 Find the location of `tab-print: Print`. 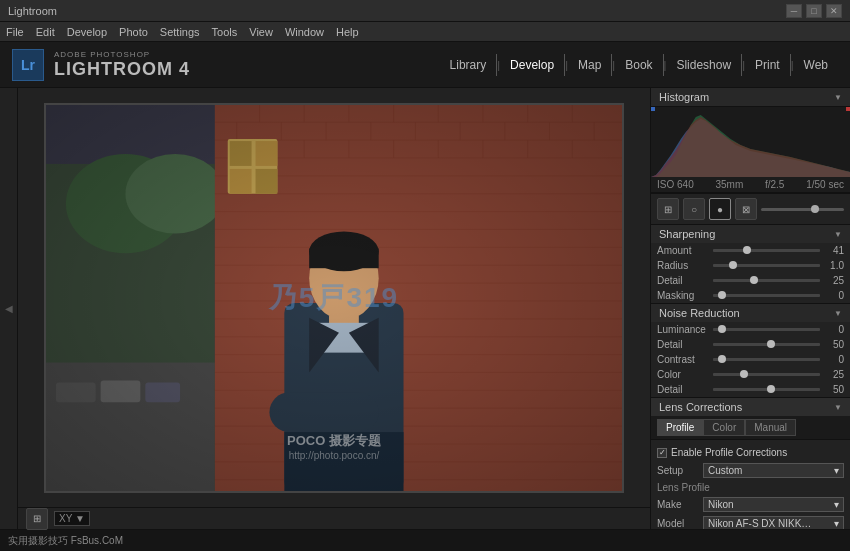

tab-print: Print is located at coordinates (768, 65).